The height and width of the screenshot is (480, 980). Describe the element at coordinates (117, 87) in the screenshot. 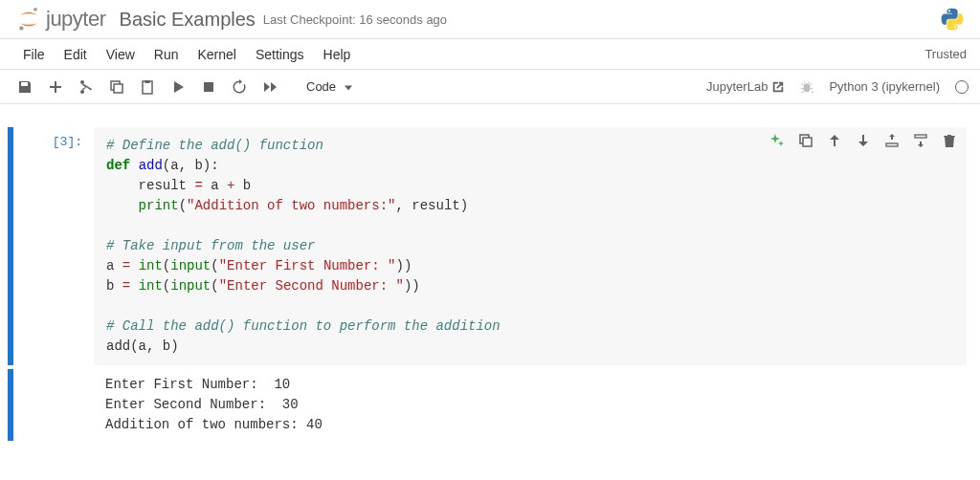

I see `copy-button` at that location.